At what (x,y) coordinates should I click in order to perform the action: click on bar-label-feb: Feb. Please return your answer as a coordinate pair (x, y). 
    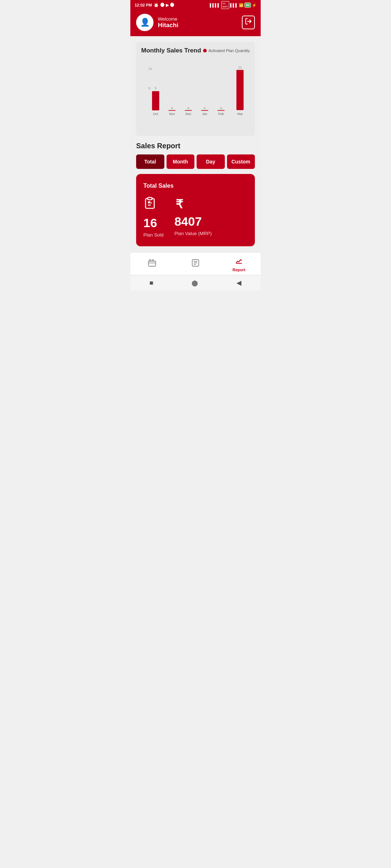
    Looking at the image, I should click on (221, 114).